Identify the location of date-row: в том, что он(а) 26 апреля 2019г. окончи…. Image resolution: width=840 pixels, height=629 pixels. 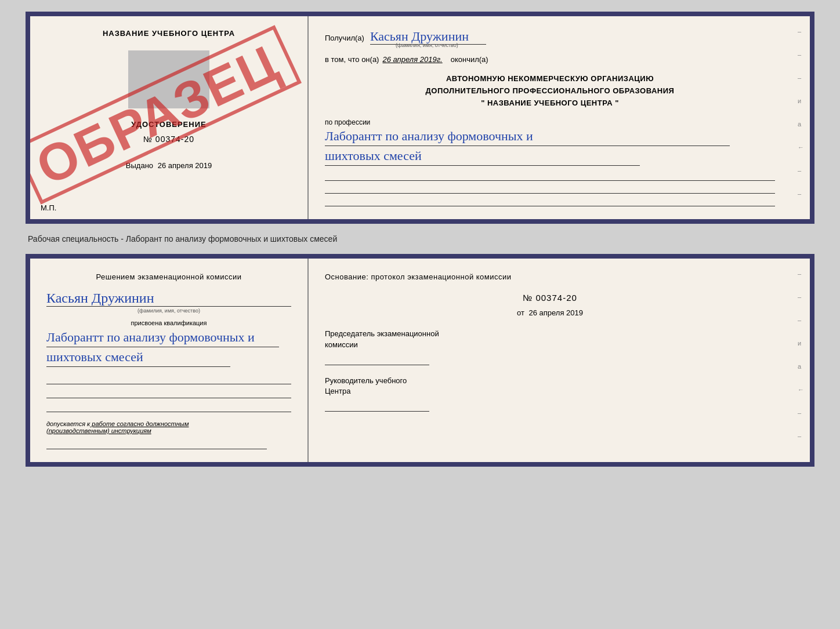
(550, 59).